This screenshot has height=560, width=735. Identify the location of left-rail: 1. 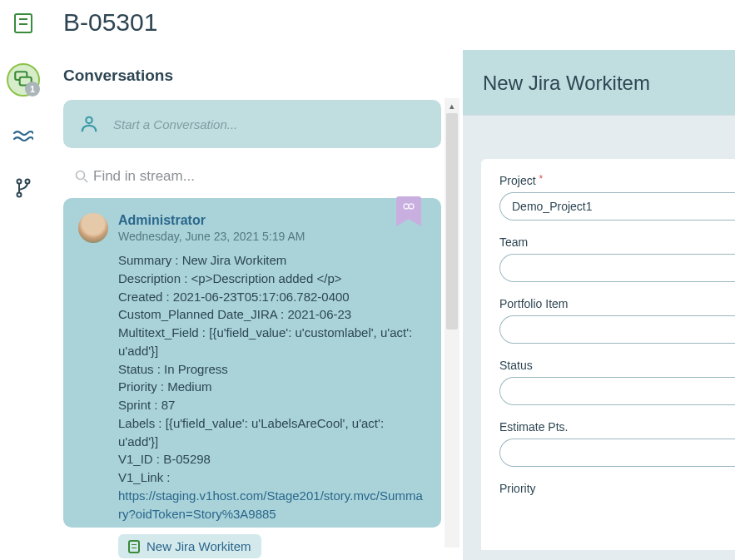
(23, 106).